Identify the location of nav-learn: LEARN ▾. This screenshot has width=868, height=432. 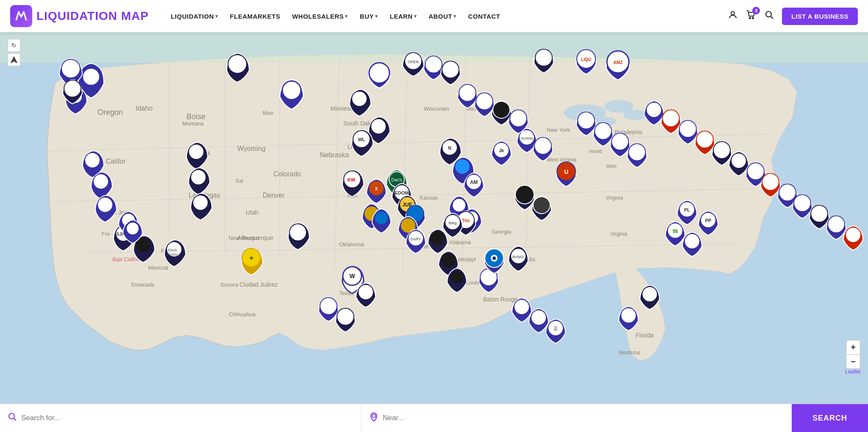
(403, 16).